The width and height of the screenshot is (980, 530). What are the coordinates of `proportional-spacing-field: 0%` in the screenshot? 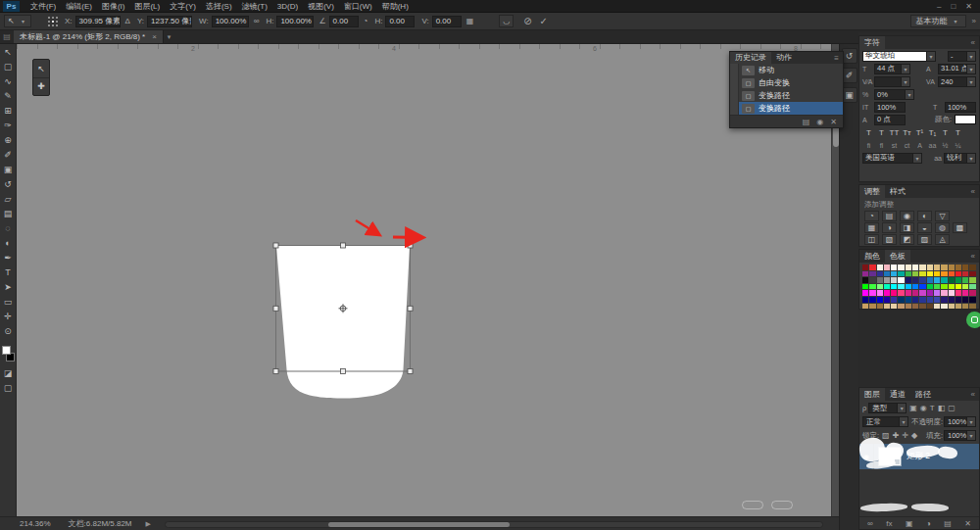 It's located at (890, 94).